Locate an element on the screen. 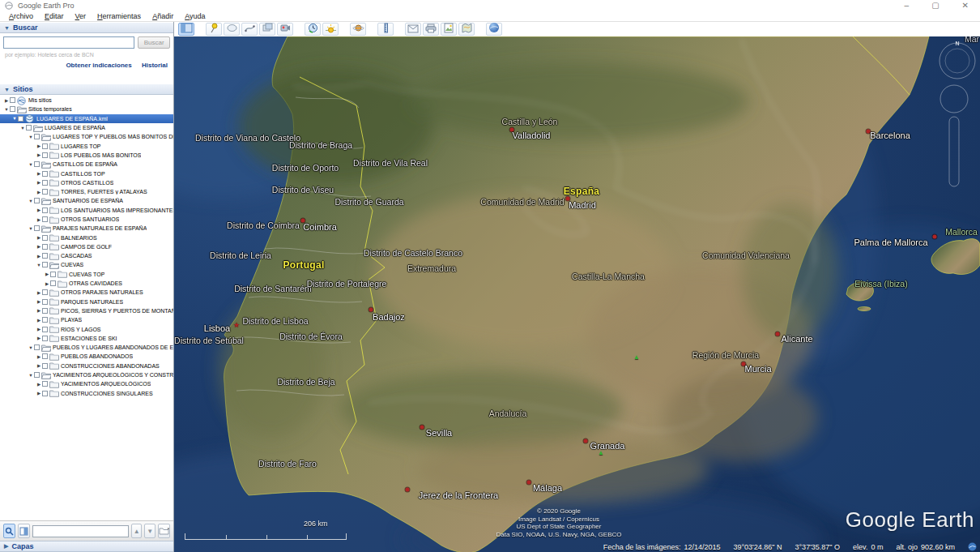  menu-herramientas: Herramientas is located at coordinates (119, 16).